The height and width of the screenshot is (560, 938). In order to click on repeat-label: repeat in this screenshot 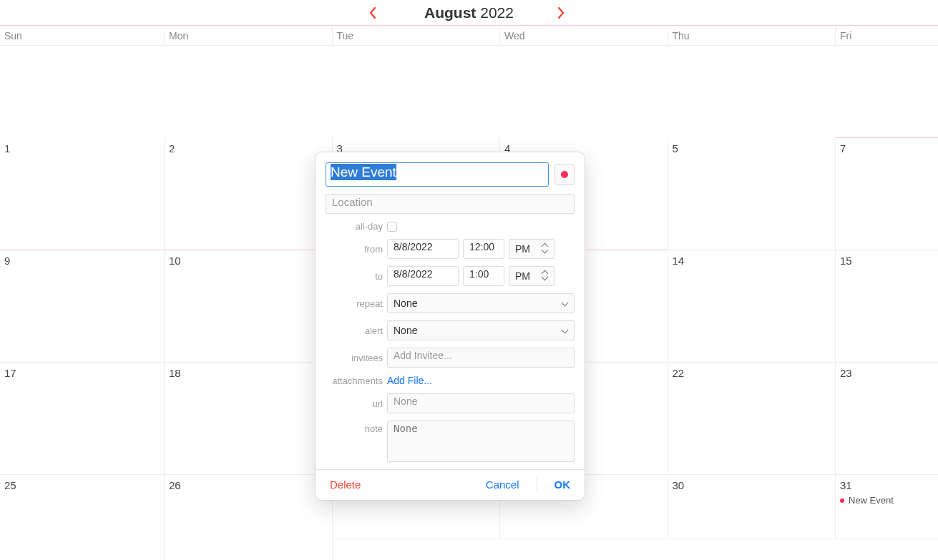, I will do `click(356, 303)`.